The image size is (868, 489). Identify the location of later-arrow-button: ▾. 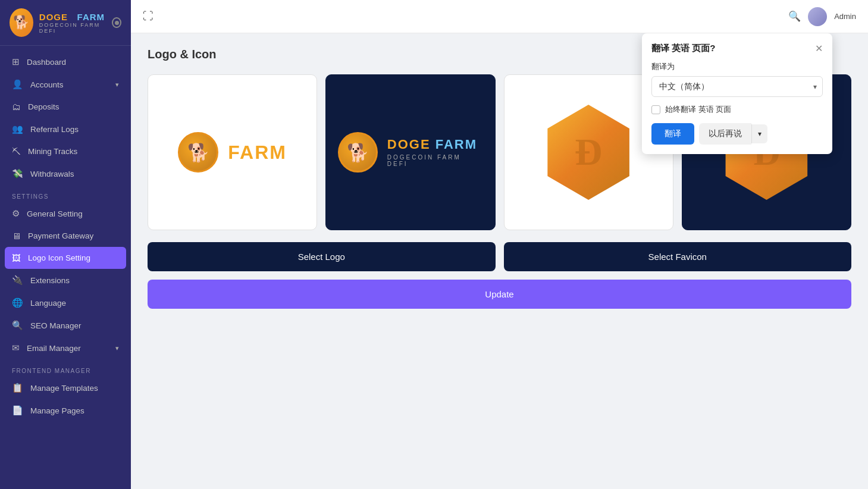
(759, 134).